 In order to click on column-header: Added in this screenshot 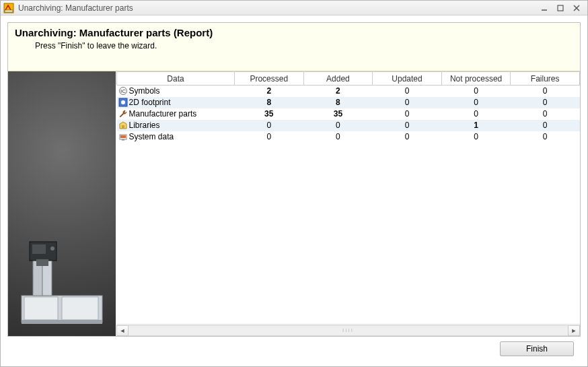, I will do `click(338, 79)`.